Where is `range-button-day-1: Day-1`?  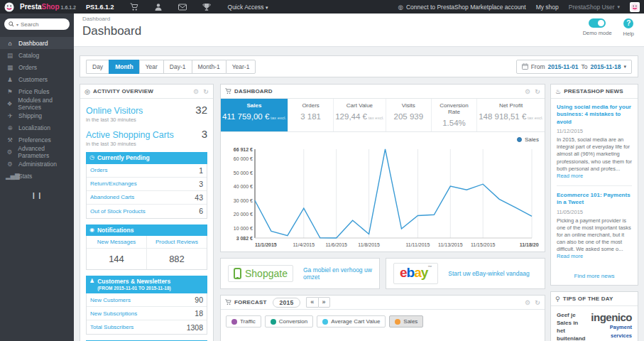 range-button-day-1: Day-1 is located at coordinates (178, 67).